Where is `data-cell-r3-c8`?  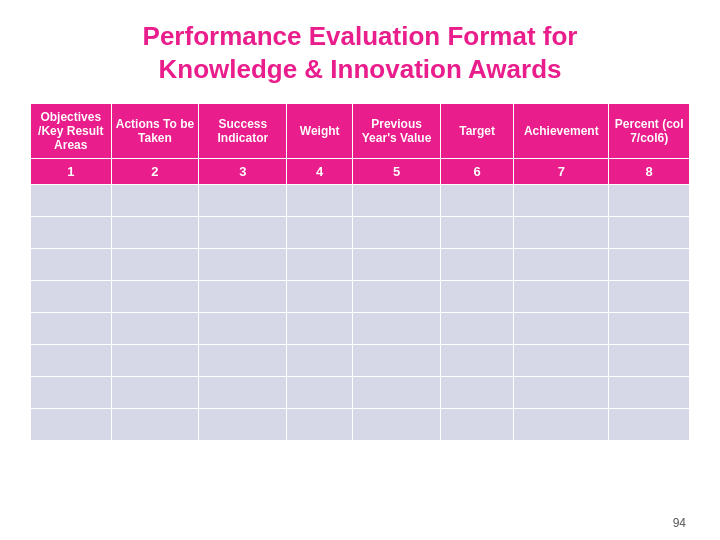
data-cell-r3-c8 is located at coordinates (650, 265).